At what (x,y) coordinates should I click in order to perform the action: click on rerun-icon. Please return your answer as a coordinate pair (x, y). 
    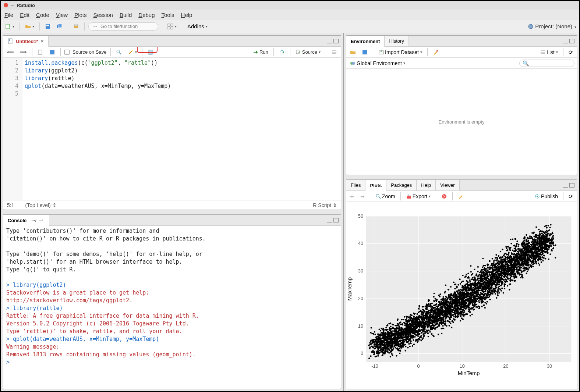
    Looking at the image, I should click on (282, 52).